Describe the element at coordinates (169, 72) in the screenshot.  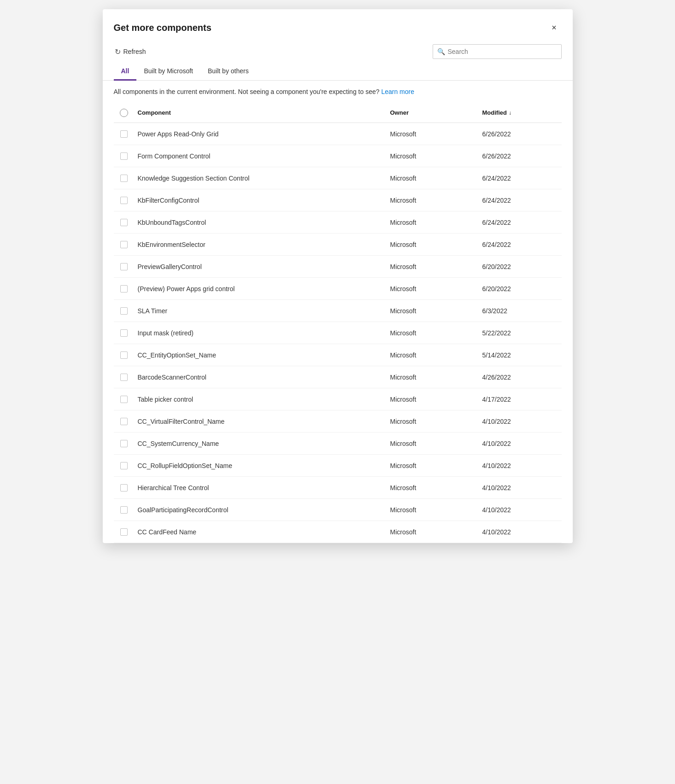
I see `tab-built-by-microsoft: Built by Microsoft` at that location.